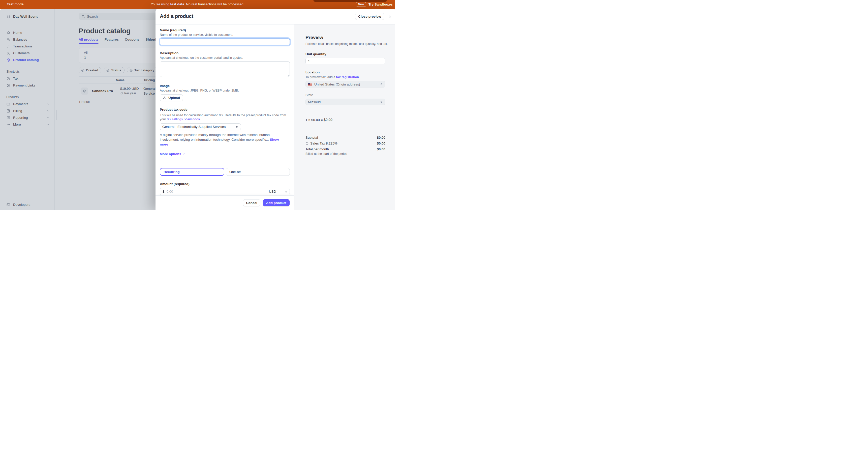  What do you see at coordinates (346, 84) in the screenshot?
I see `country-select: United States (Origin address)` at bounding box center [346, 84].